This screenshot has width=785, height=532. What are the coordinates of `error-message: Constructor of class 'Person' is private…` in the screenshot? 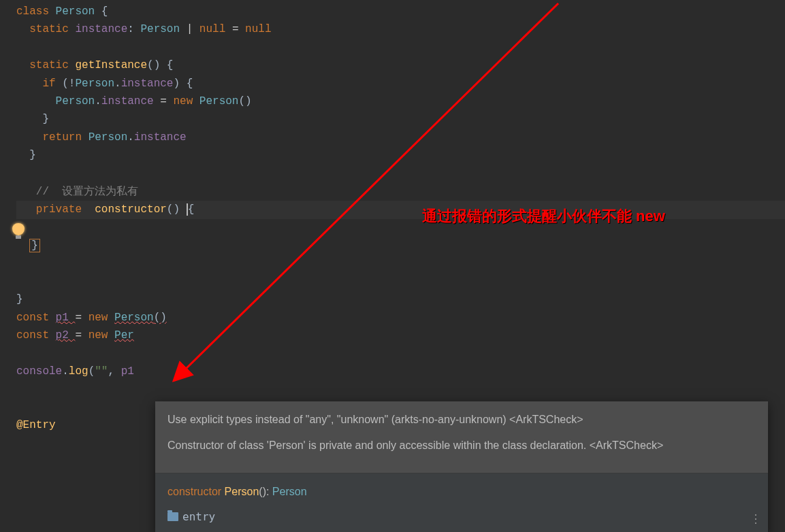 It's located at (462, 446).